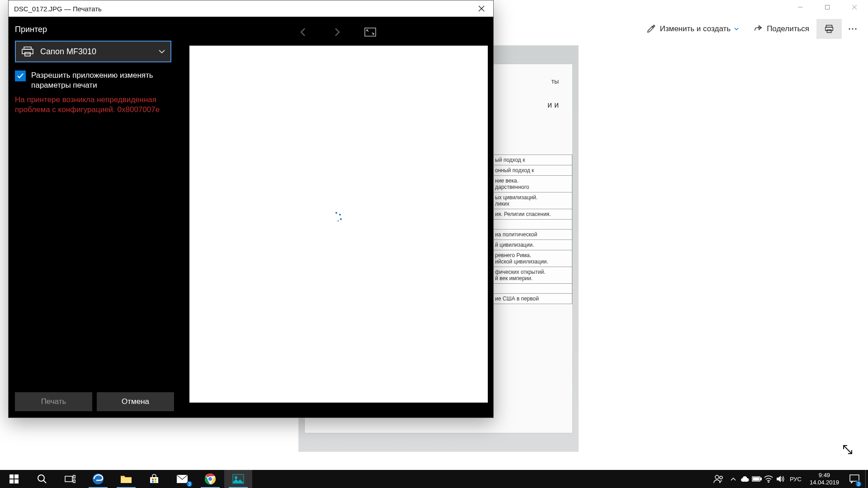 This screenshot has height=488, width=868. I want to click on printer-error-text: На принтере возникла непредвиденная проб…, so click(94, 105).